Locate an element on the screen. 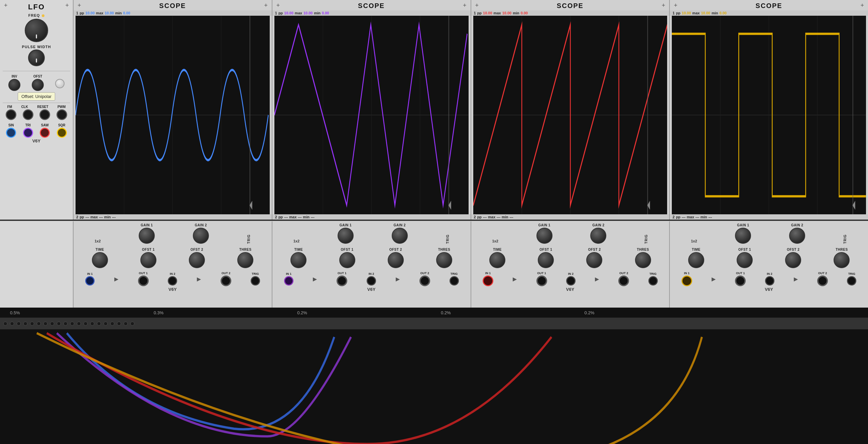 This screenshot has width=868, height=444. v6y4-knobs-top: 1x2 GAIN 1 GAIN 2 TRIG is located at coordinates (769, 233).